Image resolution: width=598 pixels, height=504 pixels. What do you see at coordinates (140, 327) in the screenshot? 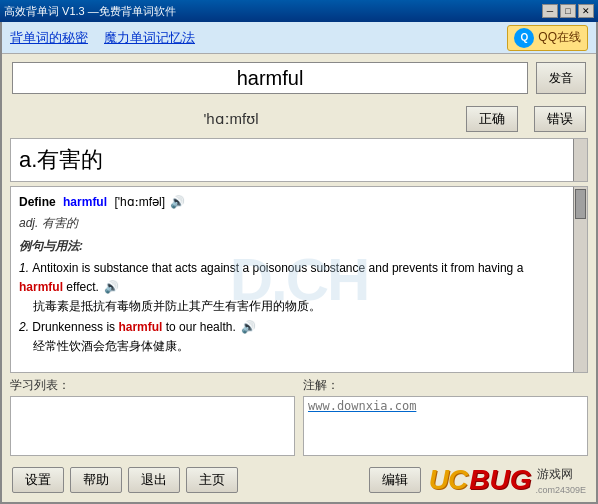
I see `example-2-highlight: harmful` at bounding box center [140, 327].